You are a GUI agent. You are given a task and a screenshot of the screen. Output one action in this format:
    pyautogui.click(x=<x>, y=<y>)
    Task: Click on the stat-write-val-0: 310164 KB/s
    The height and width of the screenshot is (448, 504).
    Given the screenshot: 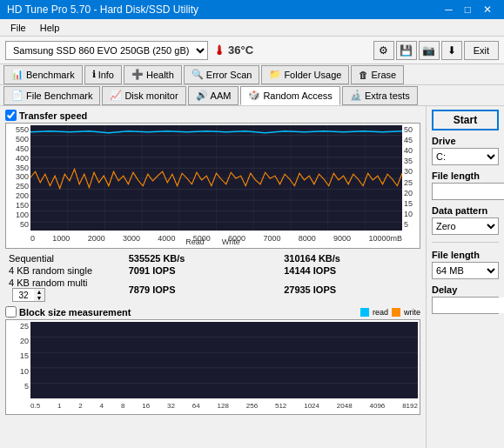 What is the action you would take?
    pyautogui.click(x=350, y=258)
    